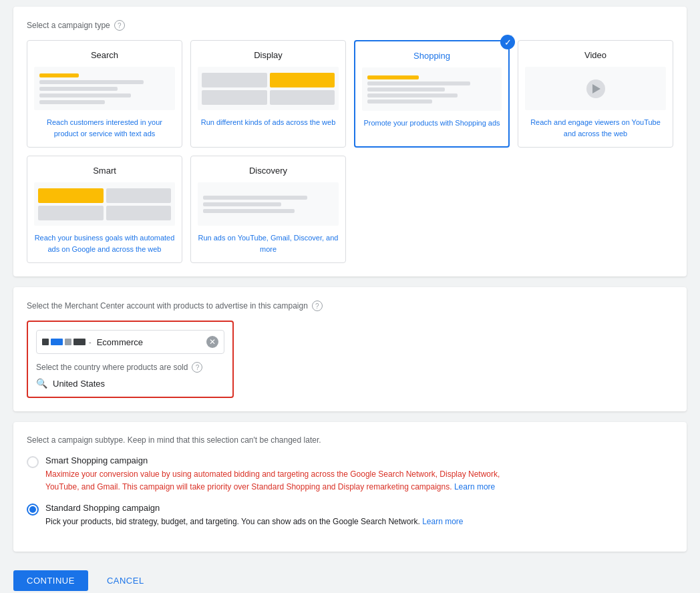 The image size is (700, 593). What do you see at coordinates (350, 25) in the screenshot?
I see `campaign-type-label: Select a campaign type ?` at bounding box center [350, 25].